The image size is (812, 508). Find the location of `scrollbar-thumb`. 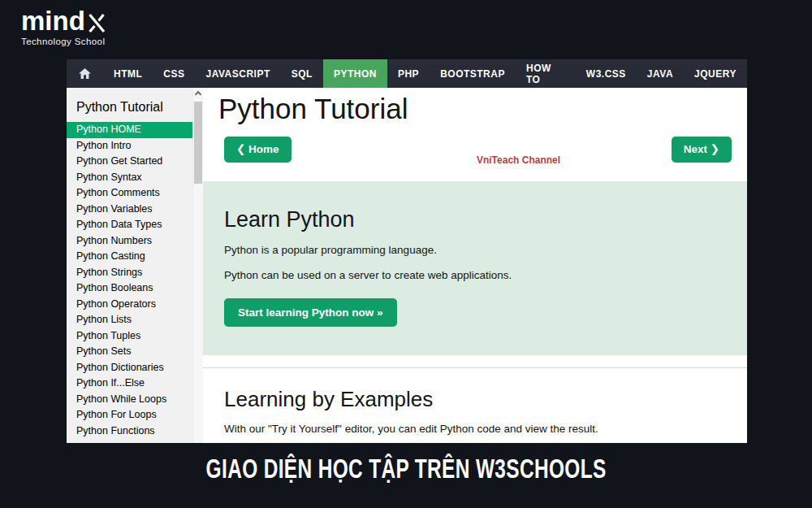

scrollbar-thumb is located at coordinates (198, 143).